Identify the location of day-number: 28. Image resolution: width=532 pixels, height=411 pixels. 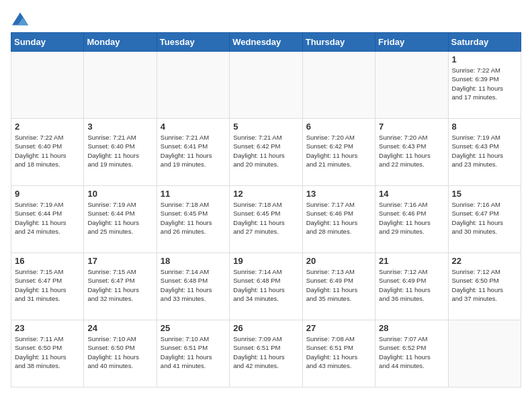
(411, 328).